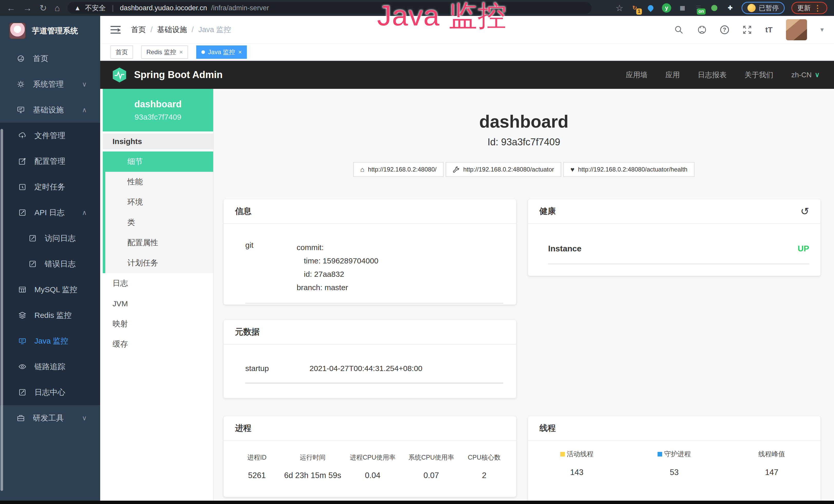 This screenshot has height=504, width=834. Describe the element at coordinates (759, 75) in the screenshot. I see `sba-link-about: 关于我们` at that location.